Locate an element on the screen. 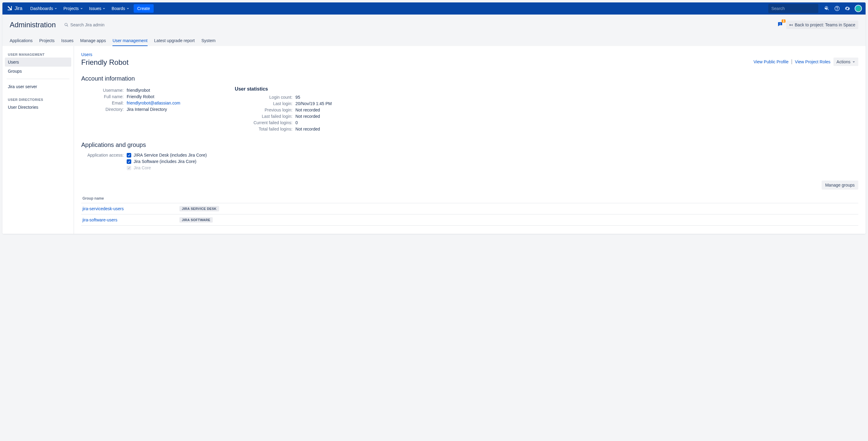  apps-groups-heading: Applications and groups is located at coordinates (470, 145).